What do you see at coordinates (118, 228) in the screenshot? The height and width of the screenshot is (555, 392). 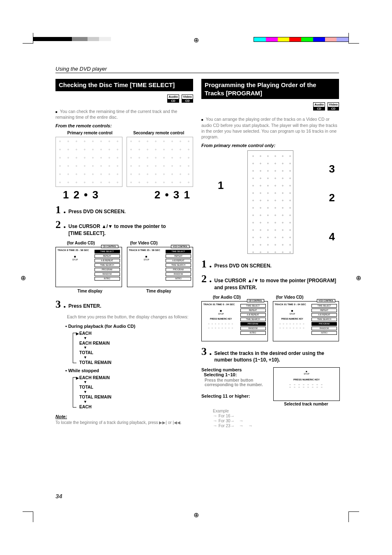 I see `step-2-text: Use CURSOR ▲/▼ to move the pointer to [T…` at bounding box center [118, 228].